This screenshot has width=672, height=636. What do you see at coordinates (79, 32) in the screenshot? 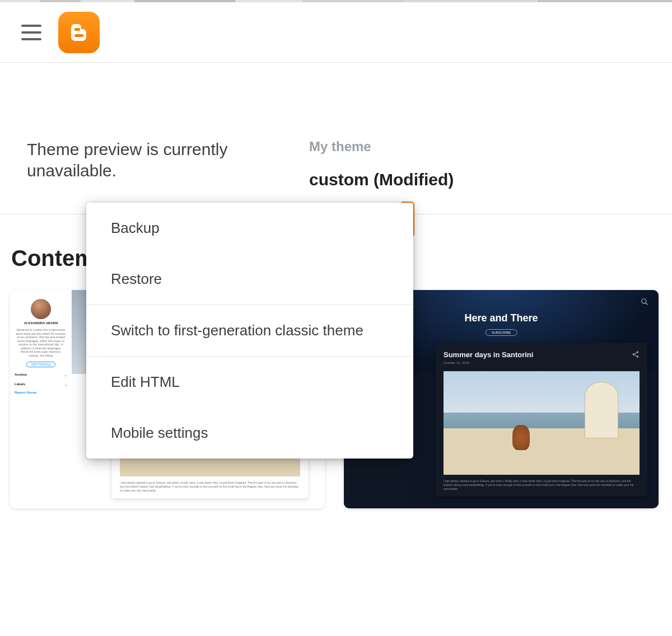
I see `blogger-logo-icon` at bounding box center [79, 32].